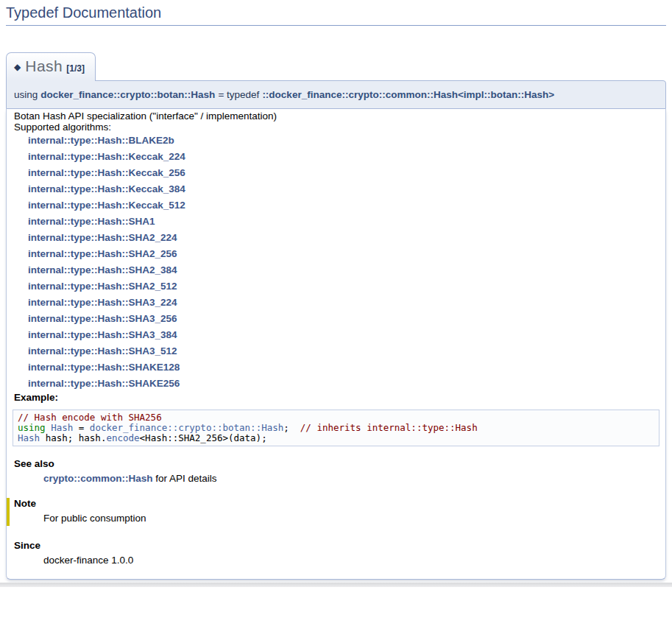 The height and width of the screenshot is (643, 672). Describe the element at coordinates (343, 335) in the screenshot. I see `algorithm-link: internal::type::Hash::SHA3_384` at that location.